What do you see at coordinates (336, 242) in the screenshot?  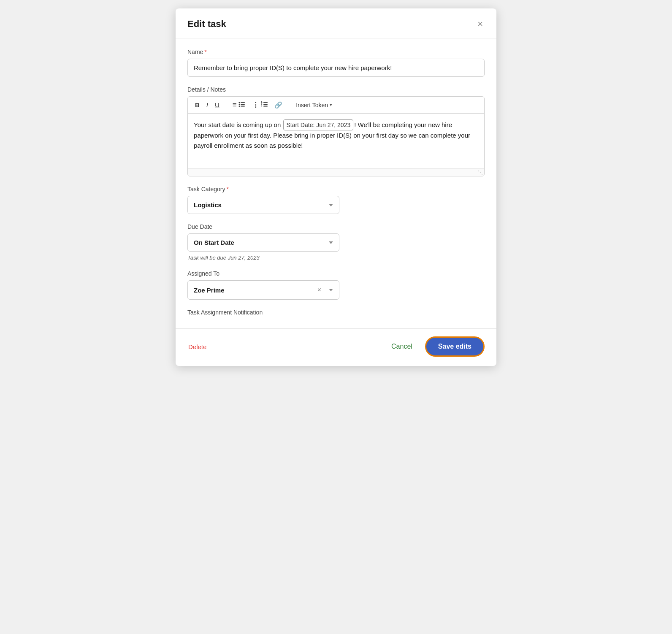 I see `due-date-field-group: Due Date On Start Date Task will be due …` at bounding box center [336, 242].